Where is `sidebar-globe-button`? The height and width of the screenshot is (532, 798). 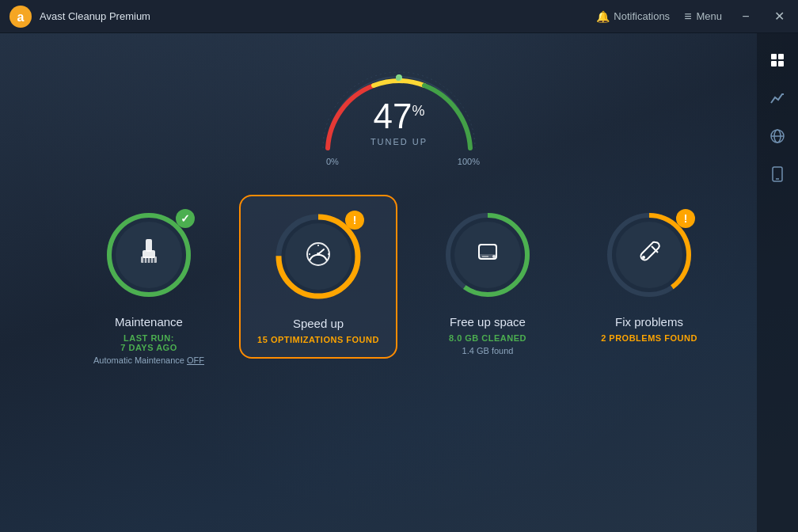 sidebar-globe-button is located at coordinates (777, 136).